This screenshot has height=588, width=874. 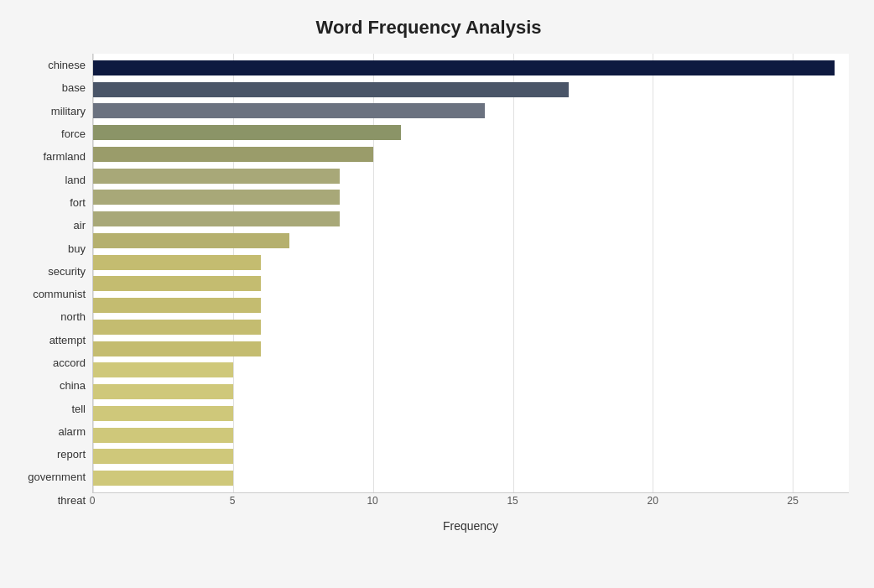 What do you see at coordinates (653, 501) in the screenshot?
I see `x-tick: 20` at bounding box center [653, 501].